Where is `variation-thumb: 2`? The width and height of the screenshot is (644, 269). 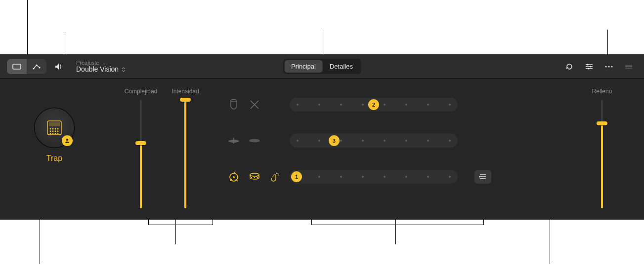
variation-thumb: 2 is located at coordinates (374, 105).